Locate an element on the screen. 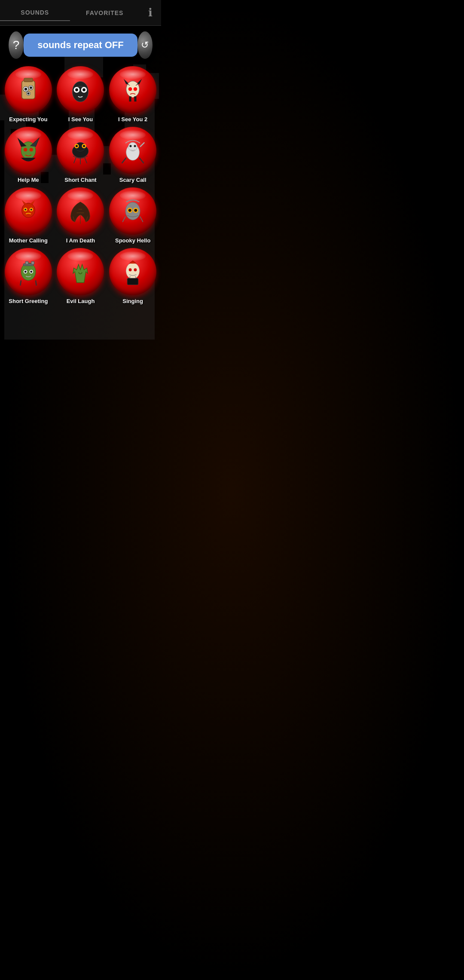  tab-favorites: FAVORITES is located at coordinates (105, 13).